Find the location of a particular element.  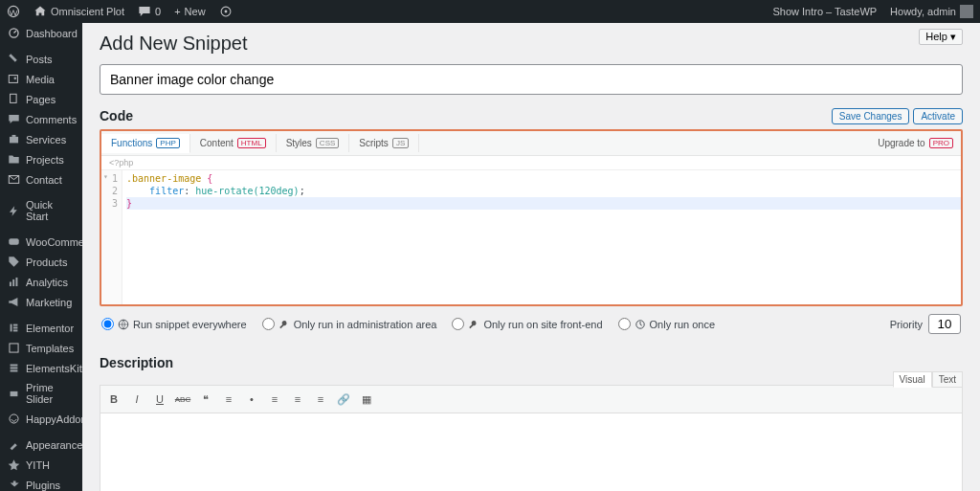

sidebar-item-products: Products is located at coordinates (41, 262).